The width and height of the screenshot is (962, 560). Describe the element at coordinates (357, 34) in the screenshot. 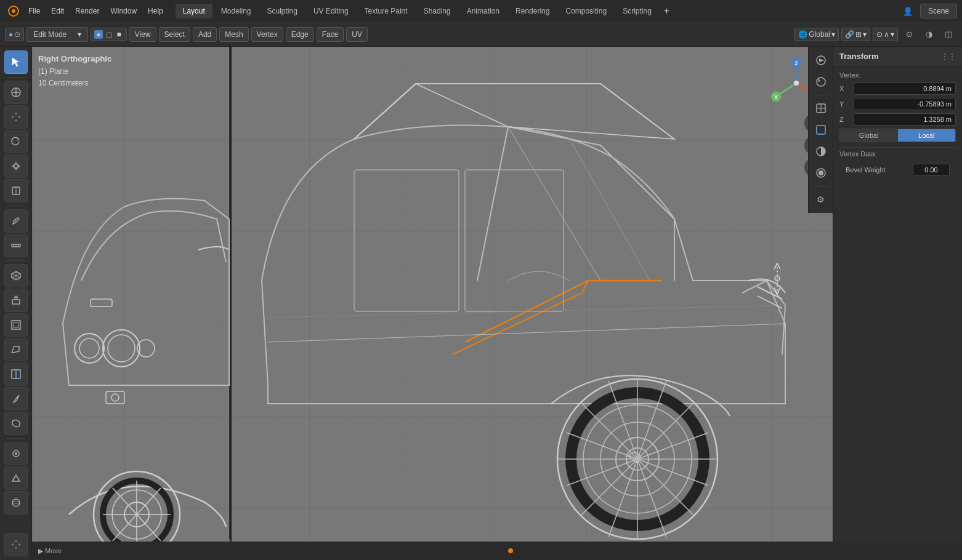

I see `uv-btn: UV` at that location.